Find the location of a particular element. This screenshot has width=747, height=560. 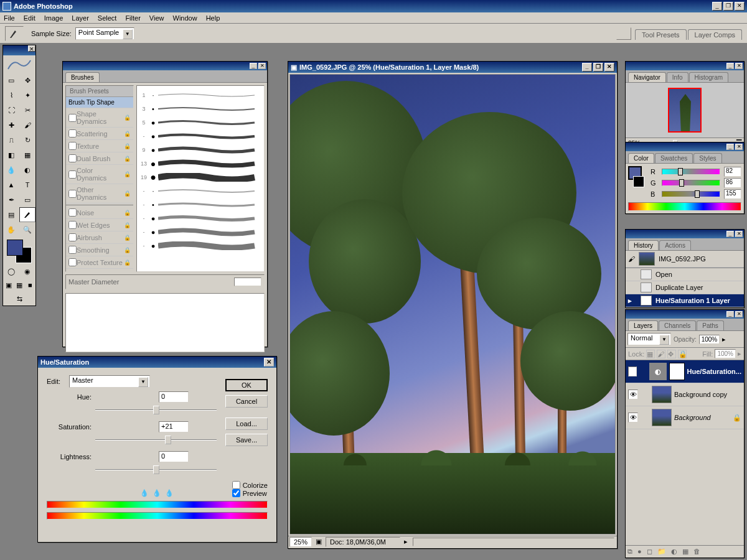

type-tool: T is located at coordinates (27, 185).